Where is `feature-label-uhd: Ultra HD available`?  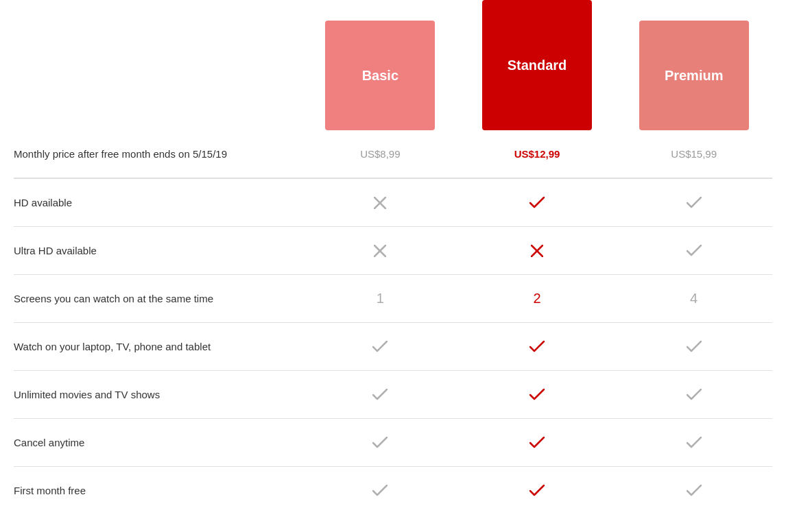 feature-label-uhd: Ultra HD available is located at coordinates (158, 251).